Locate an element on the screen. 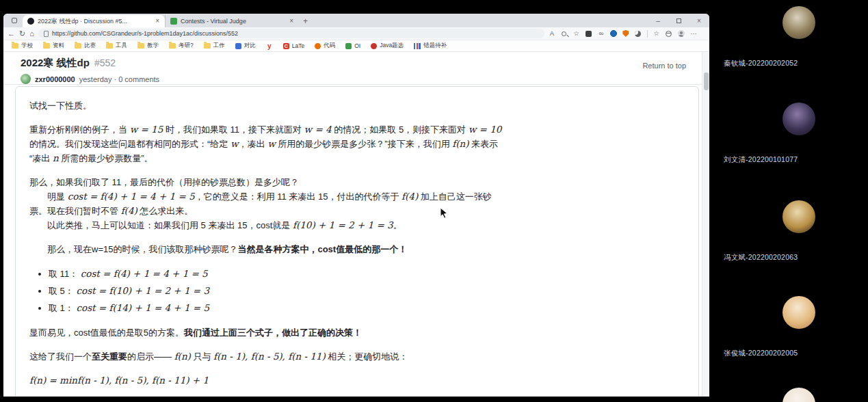 The width and height of the screenshot is (868, 402). discussion-number: #552 is located at coordinates (105, 63).